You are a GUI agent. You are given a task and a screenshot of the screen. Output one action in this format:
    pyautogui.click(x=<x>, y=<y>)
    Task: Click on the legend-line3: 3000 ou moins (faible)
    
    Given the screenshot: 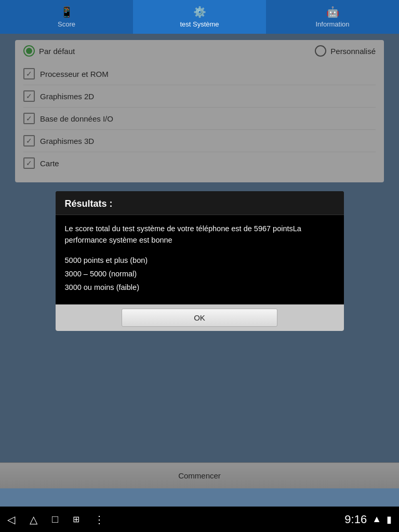 What is the action you would take?
    pyautogui.click(x=200, y=287)
    